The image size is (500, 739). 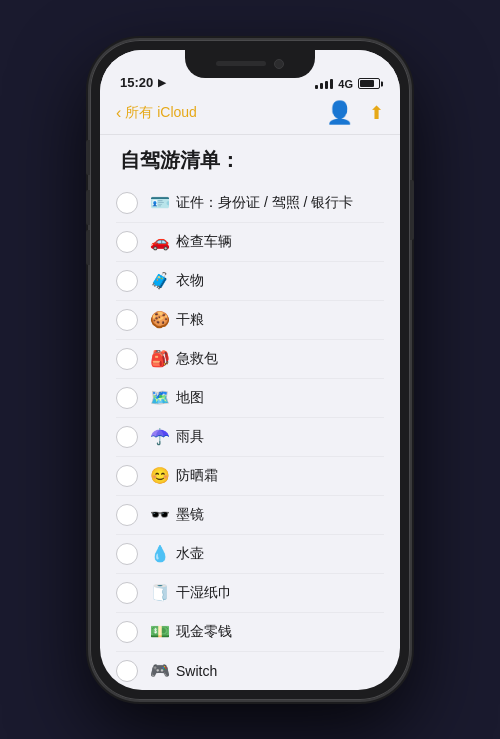 I want to click on item-text: ☂️雨具, so click(x=177, y=436).